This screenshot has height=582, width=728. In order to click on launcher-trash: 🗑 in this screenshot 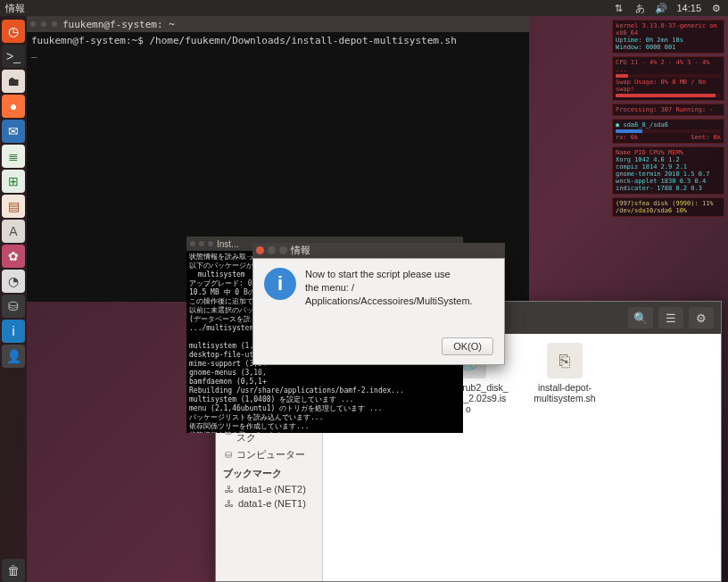, I will do `click(13, 570)`.